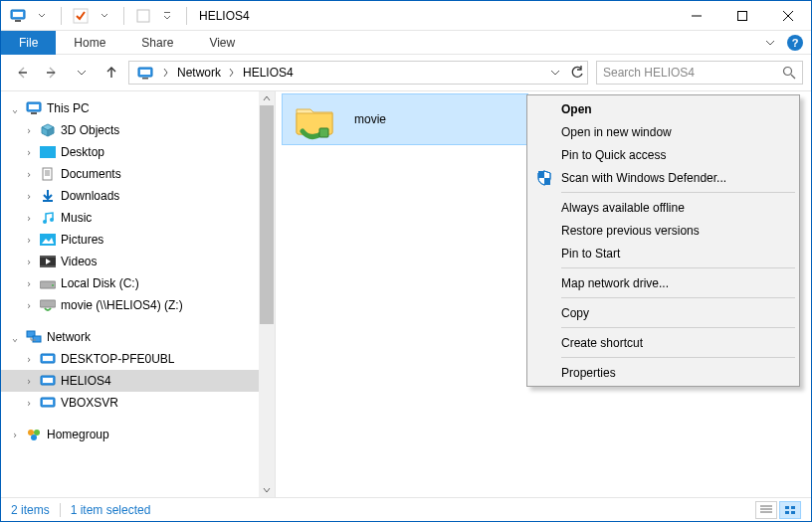 The width and height of the screenshot is (812, 522). What do you see at coordinates (92, 174) in the screenshot?
I see `tree-label: Documents` at bounding box center [92, 174].